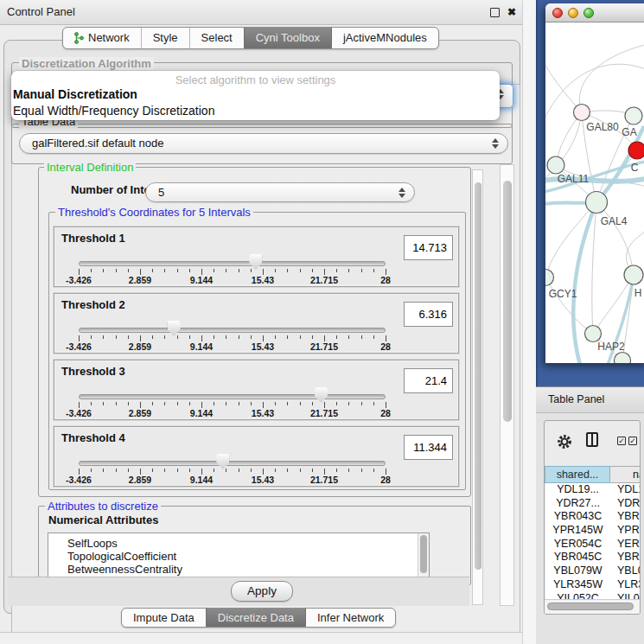  Describe the element at coordinates (287, 38) in the screenshot. I see `tab-cyni-toolbox: Cyni Toolbox` at that location.